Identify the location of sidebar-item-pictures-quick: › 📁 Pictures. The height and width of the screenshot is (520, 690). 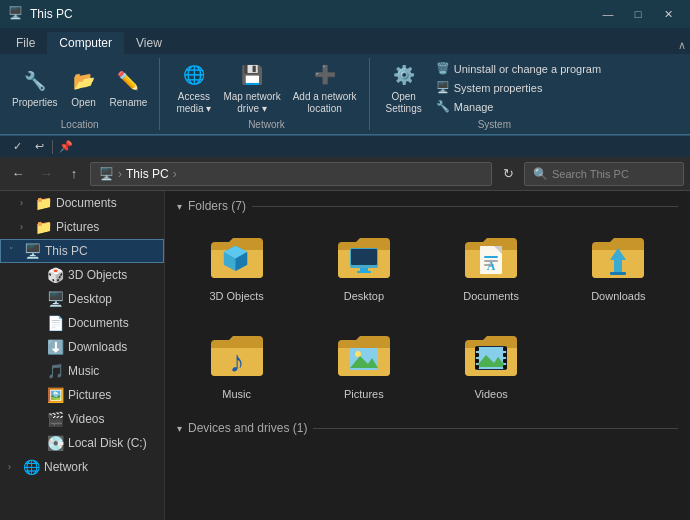
(82, 227).